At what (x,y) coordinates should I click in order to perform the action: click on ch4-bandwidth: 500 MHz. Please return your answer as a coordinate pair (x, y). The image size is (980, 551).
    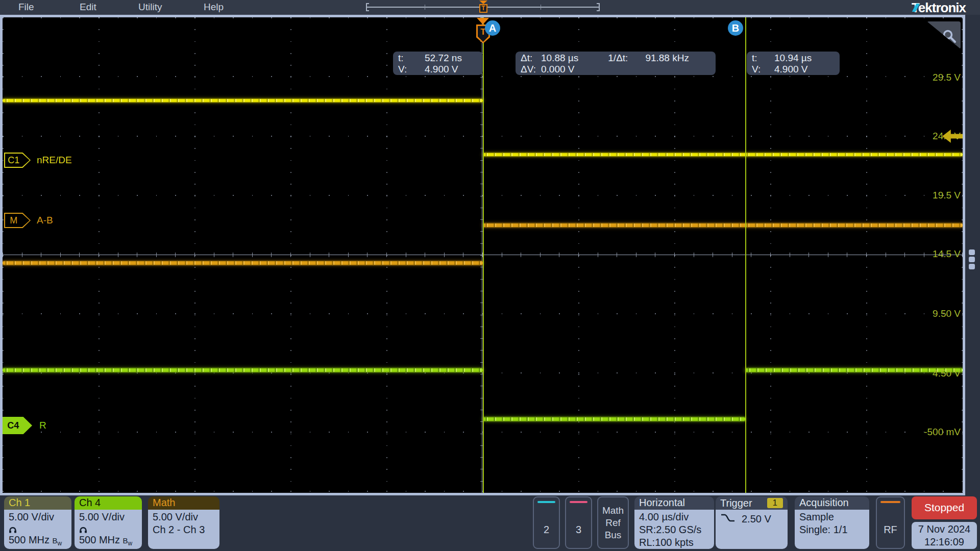
    Looking at the image, I should click on (100, 540).